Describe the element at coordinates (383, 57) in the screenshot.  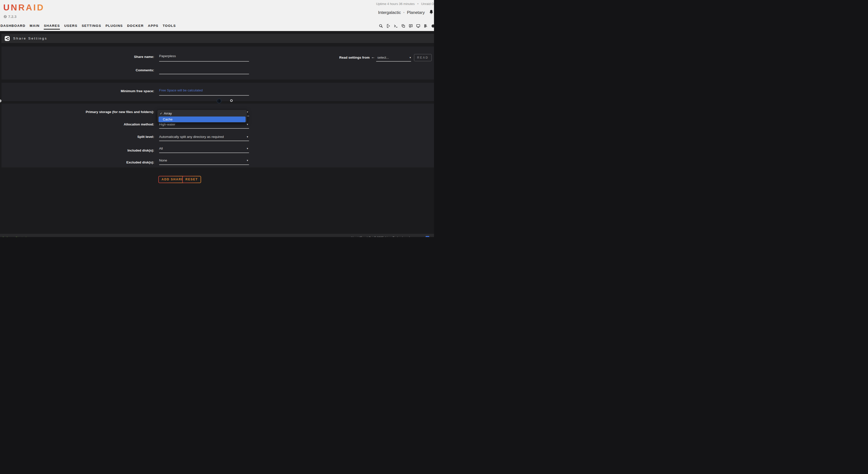
I see `read-settings-select: select...` at that location.